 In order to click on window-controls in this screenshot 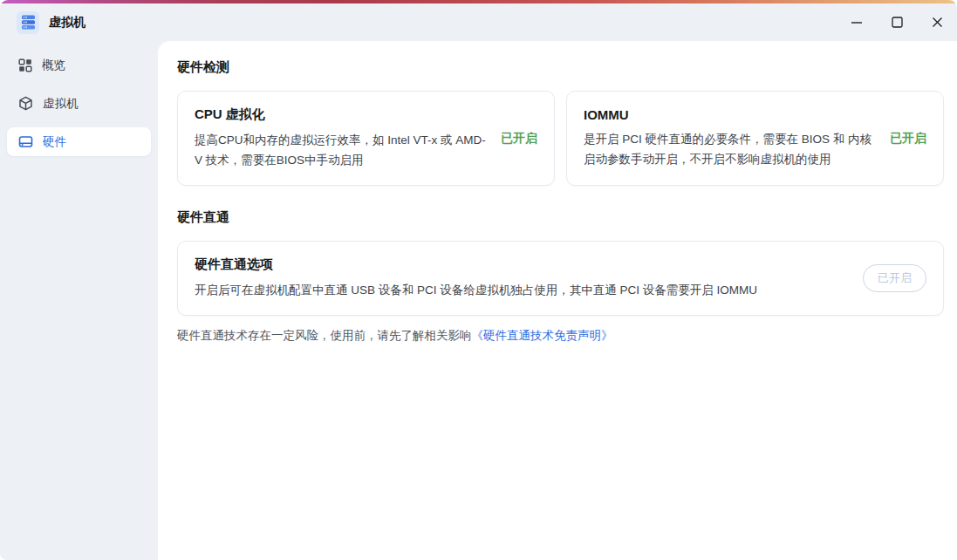, I will do `click(897, 23)`.